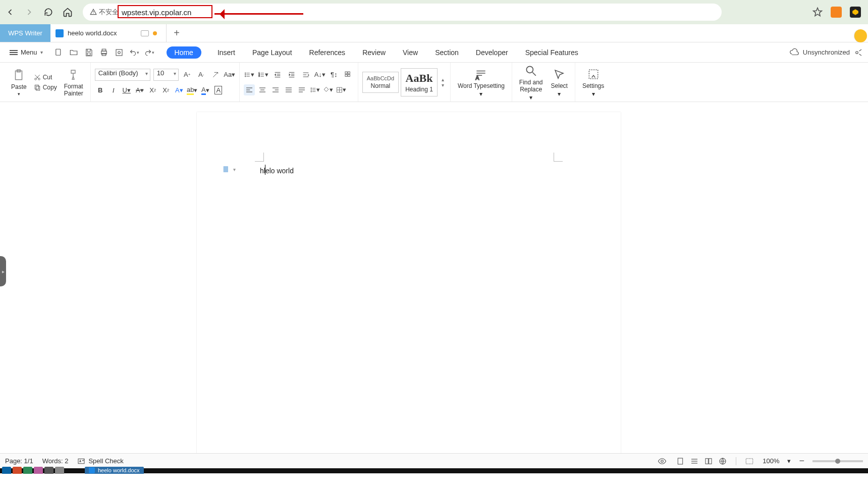 Image resolution: width=868 pixels, height=491 pixels. Describe the element at coordinates (531, 82) in the screenshot. I see `find-replace-button: Find and Replace▾` at that location.